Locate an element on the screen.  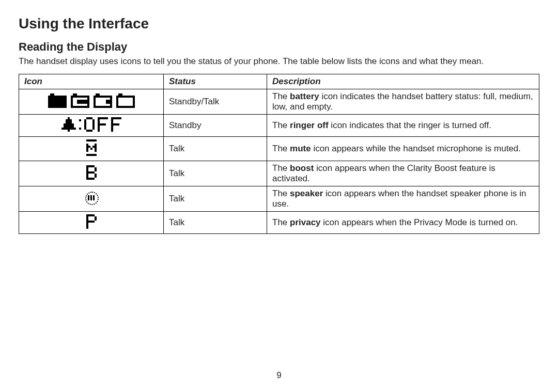
desc-cell: The speaker icon appears when the handse… is located at coordinates (403, 199).